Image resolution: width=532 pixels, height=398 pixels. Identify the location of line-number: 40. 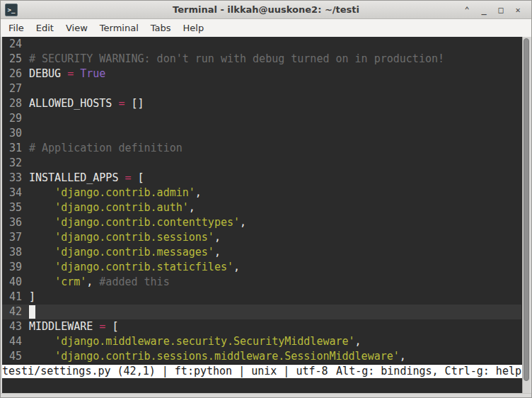
(12, 282).